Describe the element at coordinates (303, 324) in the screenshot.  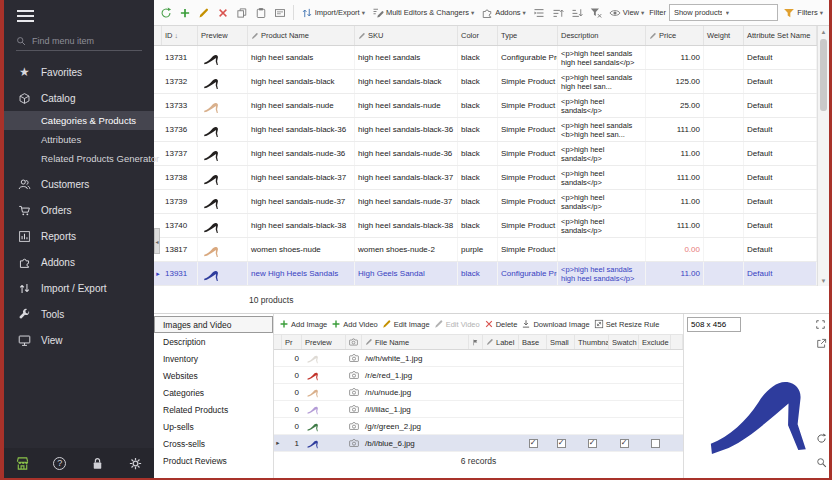
I see `add-image-button: Add Image` at that location.